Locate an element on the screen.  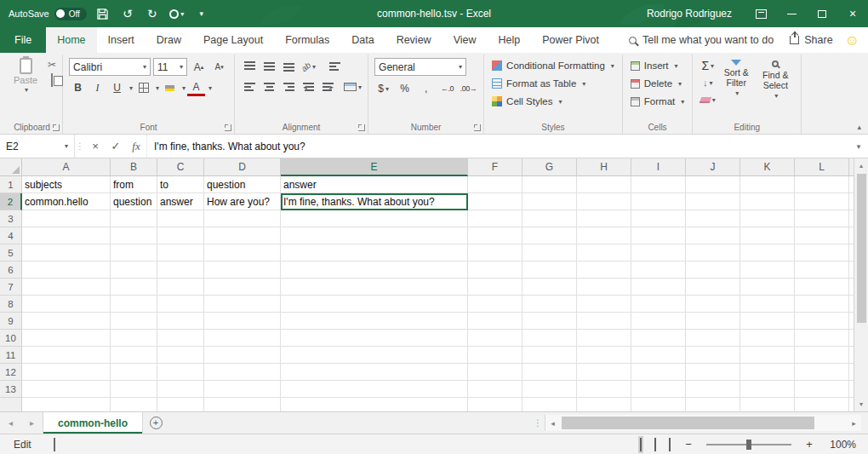
accounting-format-button: $▾ is located at coordinates (383, 89).